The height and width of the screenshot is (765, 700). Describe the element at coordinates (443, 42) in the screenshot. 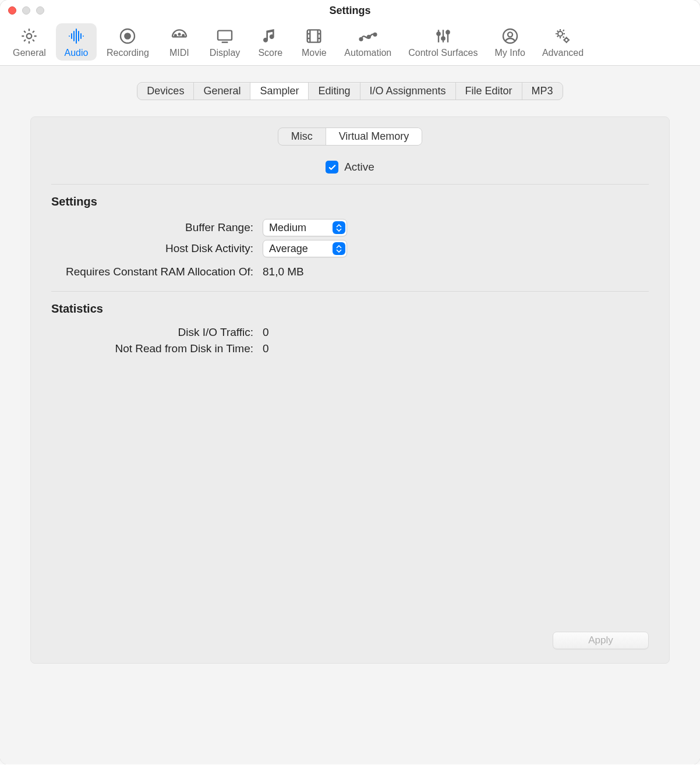

I see `toolbar-item-control-surfaces: Control Surfaces` at that location.